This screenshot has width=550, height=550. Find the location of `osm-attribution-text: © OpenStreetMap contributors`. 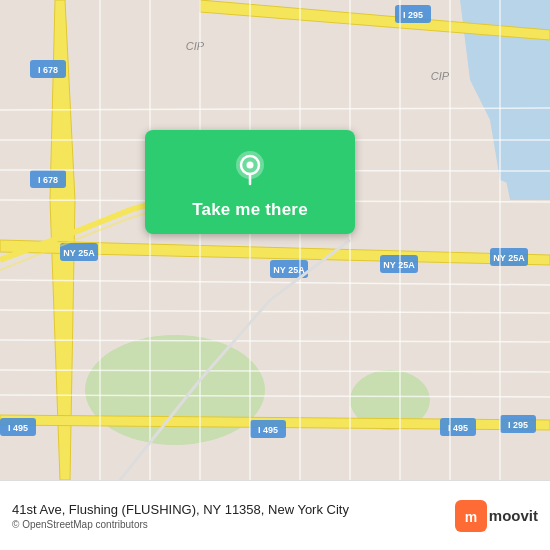

osm-attribution-text: © OpenStreetMap contributors is located at coordinates (80, 524).